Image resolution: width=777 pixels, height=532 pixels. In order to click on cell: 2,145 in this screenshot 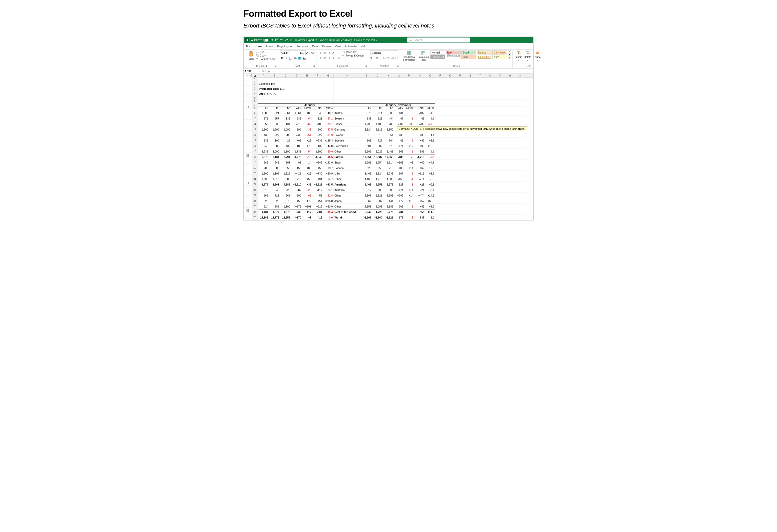, I will do `click(388, 207)`.